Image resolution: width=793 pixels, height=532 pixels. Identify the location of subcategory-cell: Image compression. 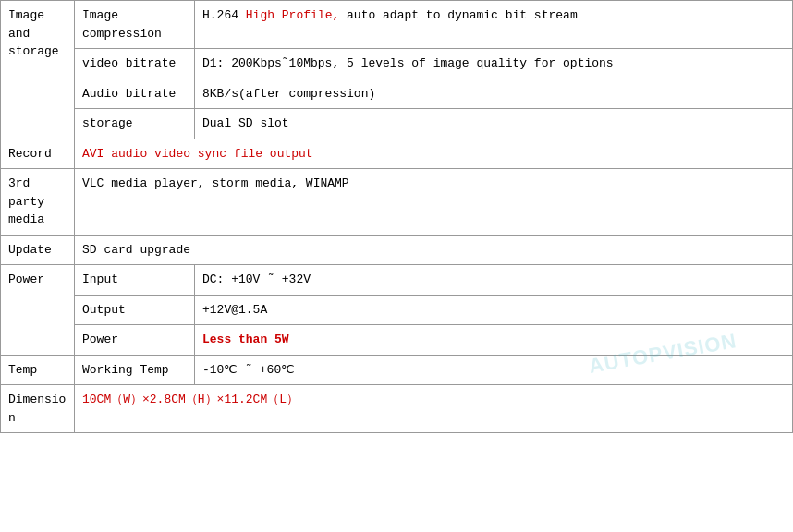
(135, 25).